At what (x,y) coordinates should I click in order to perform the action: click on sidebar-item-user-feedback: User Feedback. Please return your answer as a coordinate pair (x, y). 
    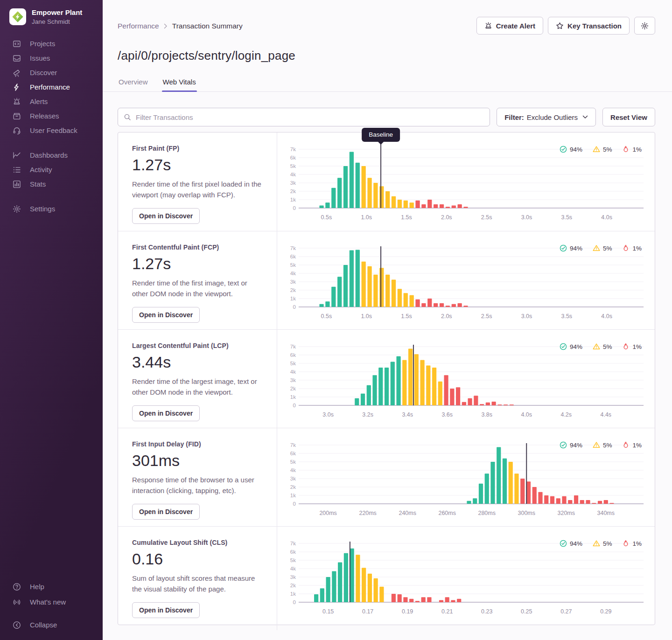
    Looking at the image, I should click on (51, 131).